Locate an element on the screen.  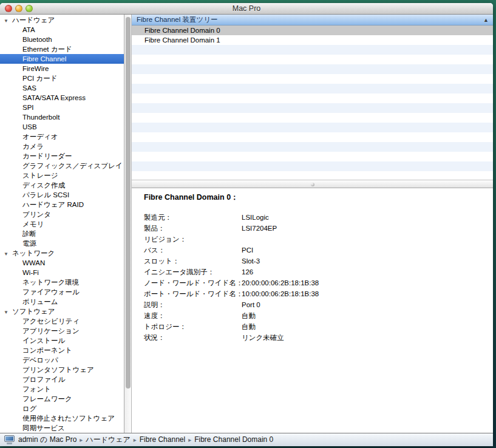
sidebar-item: SATA/SATA Express is located at coordinates (62, 98).